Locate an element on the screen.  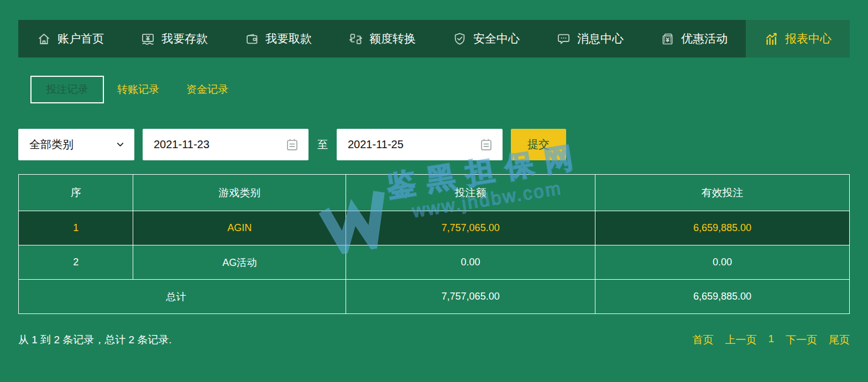
cell-index: 1 is located at coordinates (76, 228).